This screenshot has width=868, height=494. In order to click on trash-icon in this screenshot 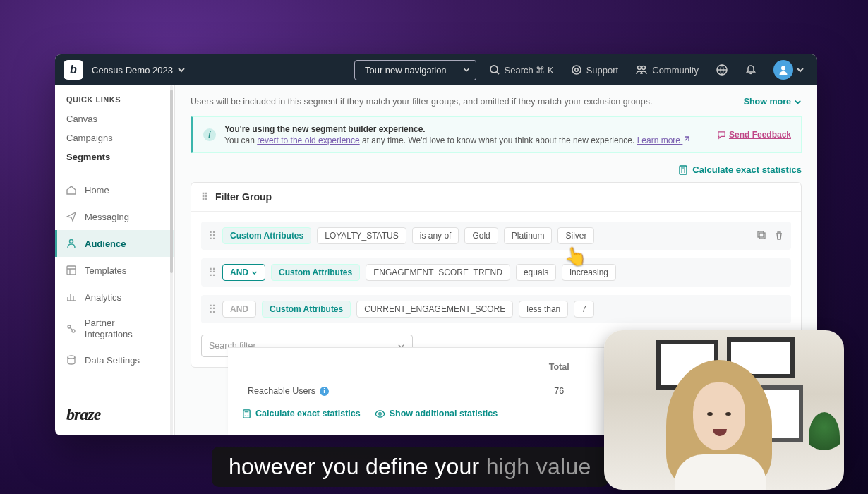, I will do `click(779, 236)`.